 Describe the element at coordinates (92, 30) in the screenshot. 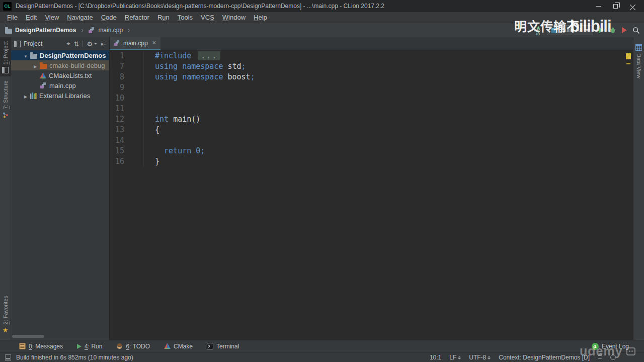

I see `cpp-file-icon` at that location.